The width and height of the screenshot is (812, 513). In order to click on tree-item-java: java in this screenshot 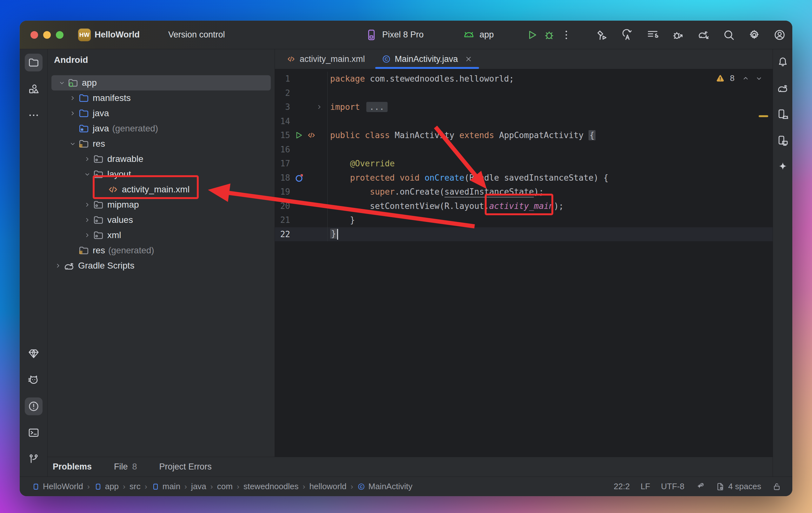, I will do `click(161, 113)`.